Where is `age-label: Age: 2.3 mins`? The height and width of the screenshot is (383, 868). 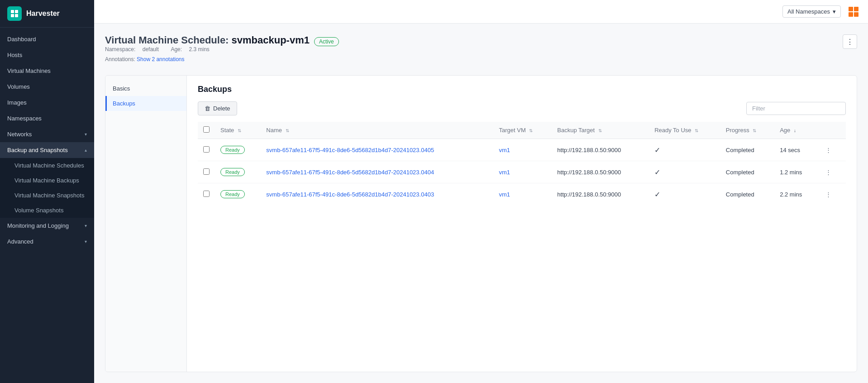
age-label: Age: 2.3 mins is located at coordinates (193, 49).